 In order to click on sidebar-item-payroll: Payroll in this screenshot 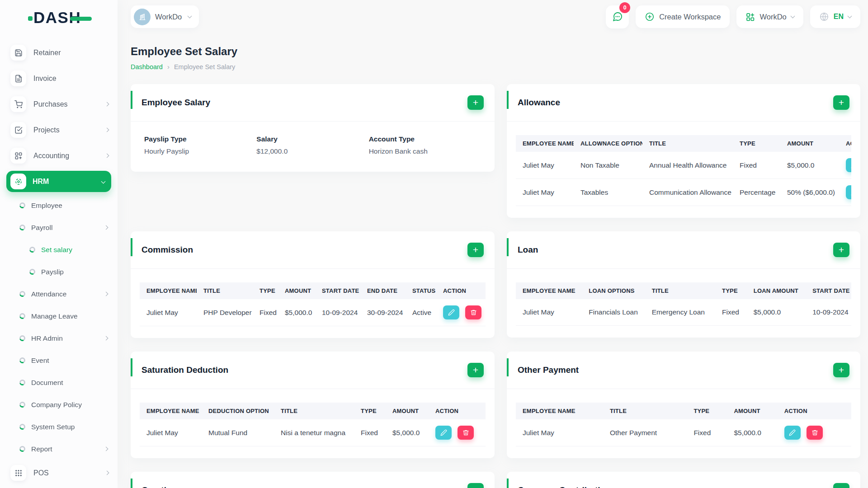, I will do `click(59, 228)`.